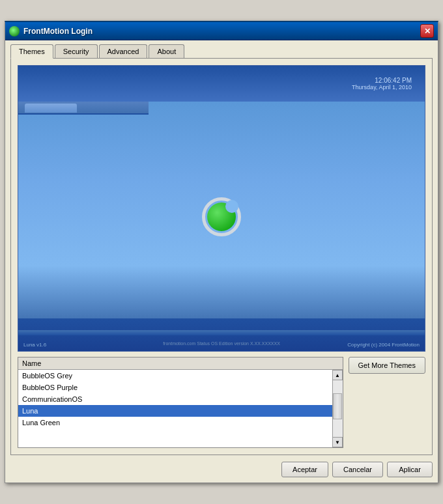 This screenshot has width=443, height=504. What do you see at coordinates (83, 108) in the screenshot?
I see `preview-tab-strip` at bounding box center [83, 108].